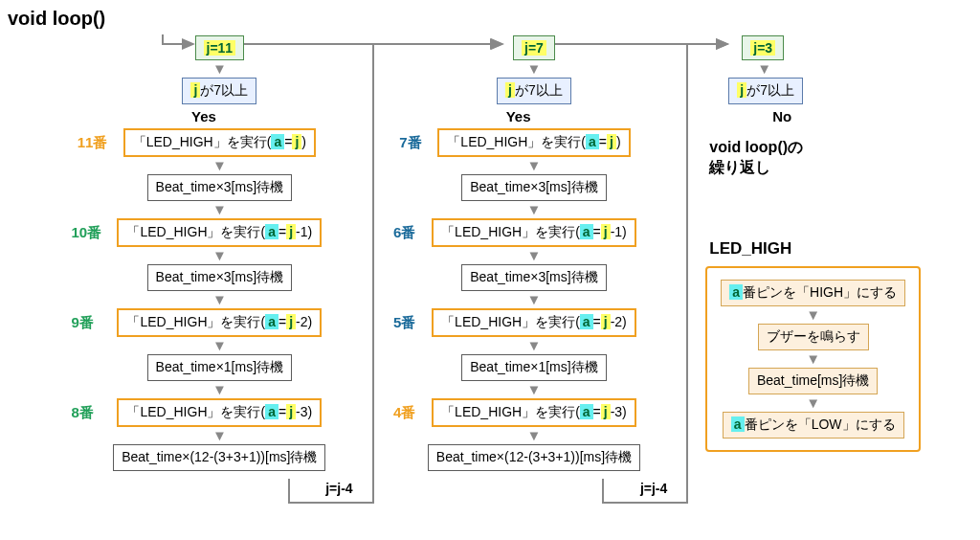 This screenshot has width=980, height=540. What do you see at coordinates (219, 323) in the screenshot?
I see `exec-box: 9番「LED_HIGH」を実行(a=j-2)` at bounding box center [219, 323].